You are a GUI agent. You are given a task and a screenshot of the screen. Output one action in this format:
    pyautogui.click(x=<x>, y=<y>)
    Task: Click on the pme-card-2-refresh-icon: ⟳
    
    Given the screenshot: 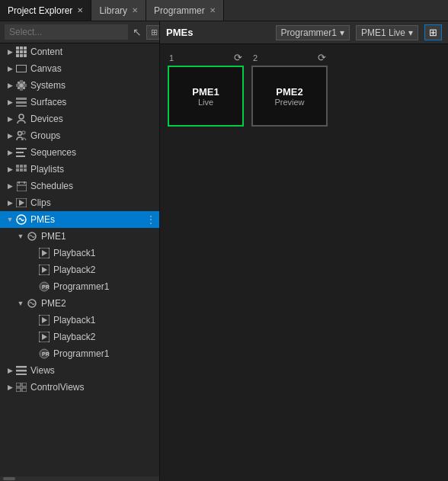 What is the action you would take?
    pyautogui.click(x=322, y=58)
    